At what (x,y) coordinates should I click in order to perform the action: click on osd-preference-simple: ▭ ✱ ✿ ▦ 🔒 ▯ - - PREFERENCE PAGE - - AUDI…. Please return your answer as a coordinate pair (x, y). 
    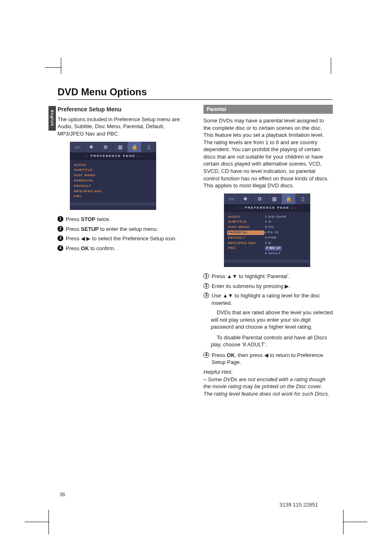
    Looking at the image, I should click on (113, 176).